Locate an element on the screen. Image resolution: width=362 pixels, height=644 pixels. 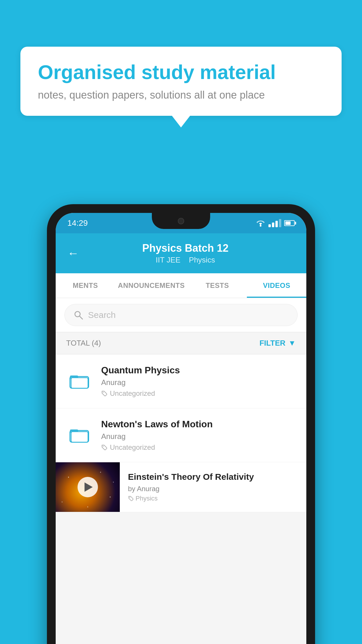
battery-icon is located at coordinates (289, 223).